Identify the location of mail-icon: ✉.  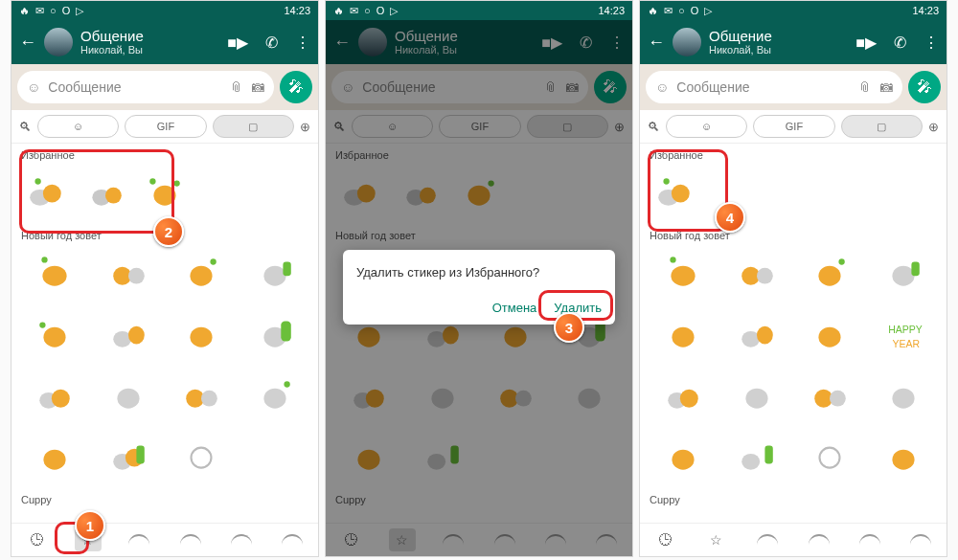
(40, 11).